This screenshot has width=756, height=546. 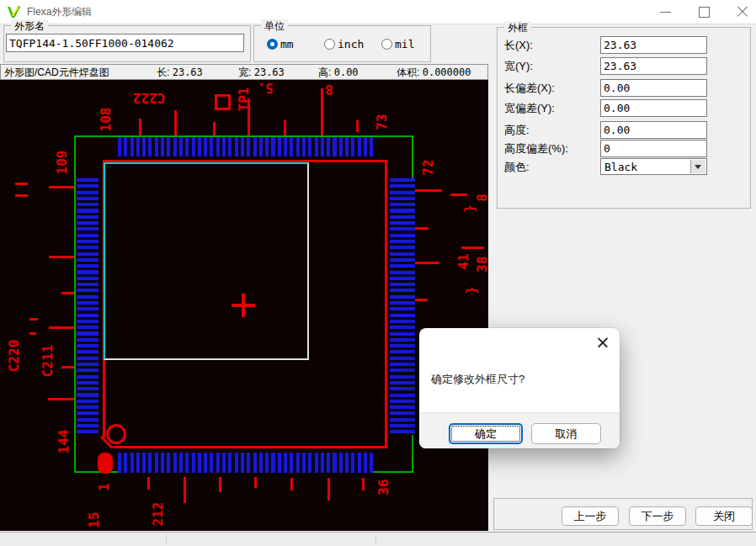 What do you see at coordinates (378, 538) in the screenshot?
I see `status-bar` at bounding box center [378, 538].